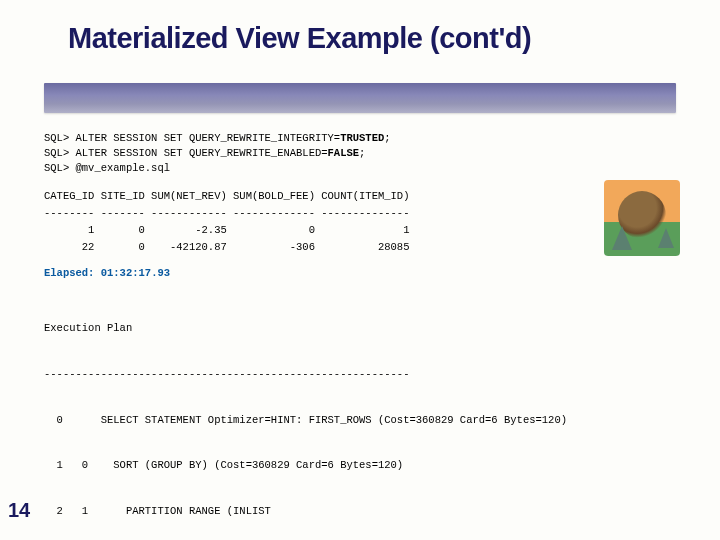 The image size is (720, 540). Describe the element at coordinates (344, 153) in the screenshot. I see `sql-keyword-false: FALSE` at that location.